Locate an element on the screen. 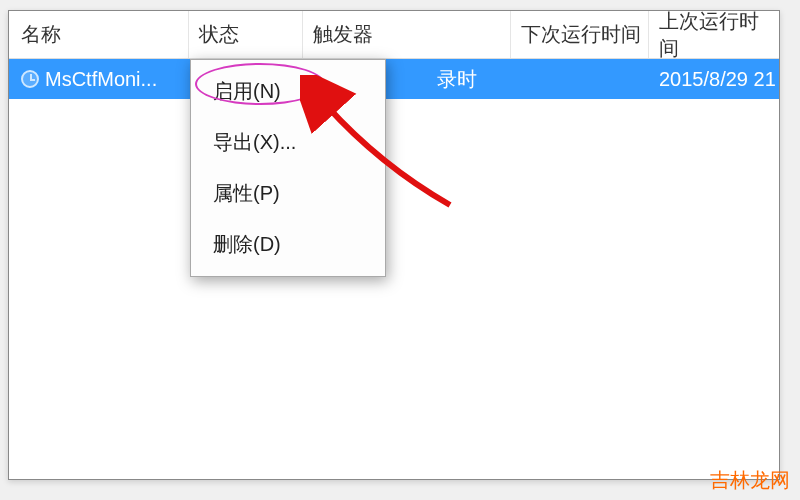  task-name: MsCtfMoni... is located at coordinates (101, 80).